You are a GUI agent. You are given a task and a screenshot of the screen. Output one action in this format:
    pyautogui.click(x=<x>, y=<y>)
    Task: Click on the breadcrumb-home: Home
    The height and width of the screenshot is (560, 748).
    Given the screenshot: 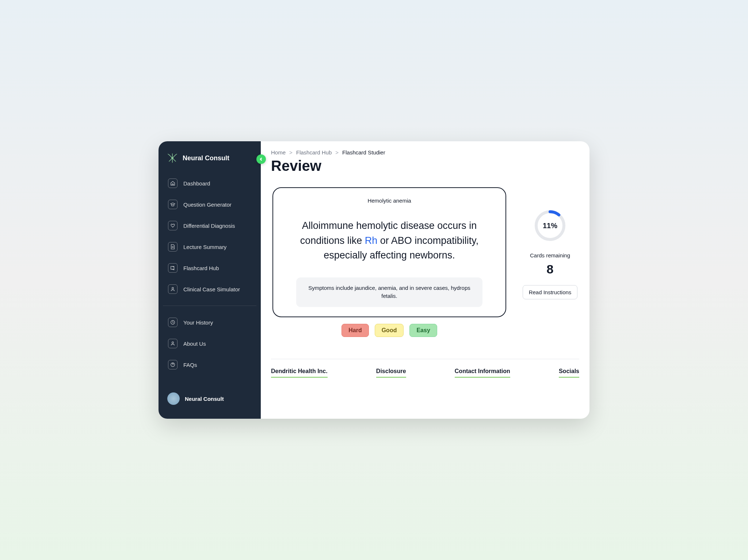 What is the action you would take?
    pyautogui.click(x=278, y=153)
    